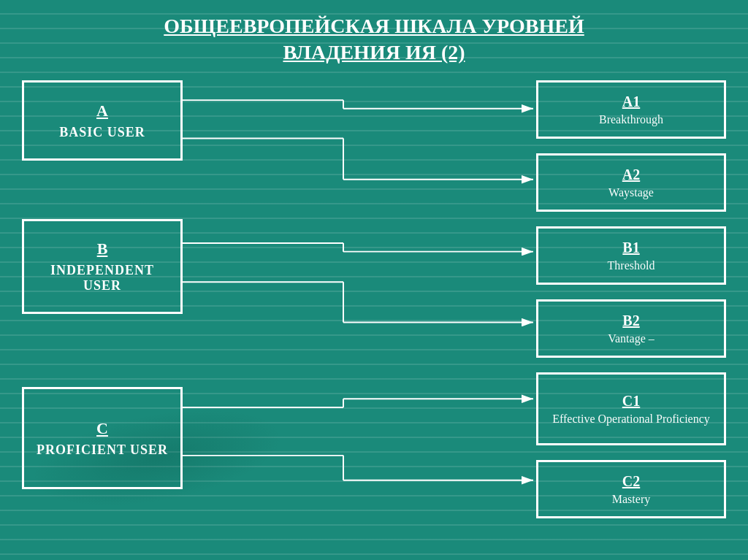  Describe the element at coordinates (631, 409) in the screenshot. I see `box-c1: C1 Effective Operational Proficiency` at that location.